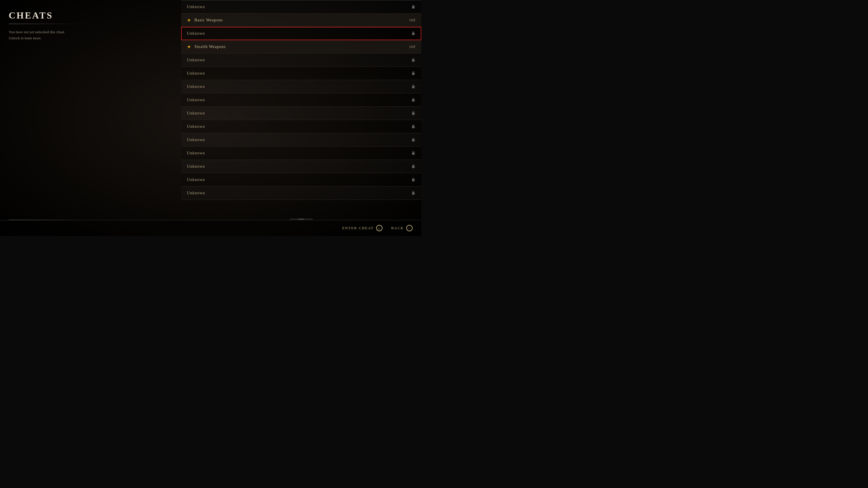  I want to click on left-panel: CHEATS You have not yet unlocked this ch…, so click(91, 118).